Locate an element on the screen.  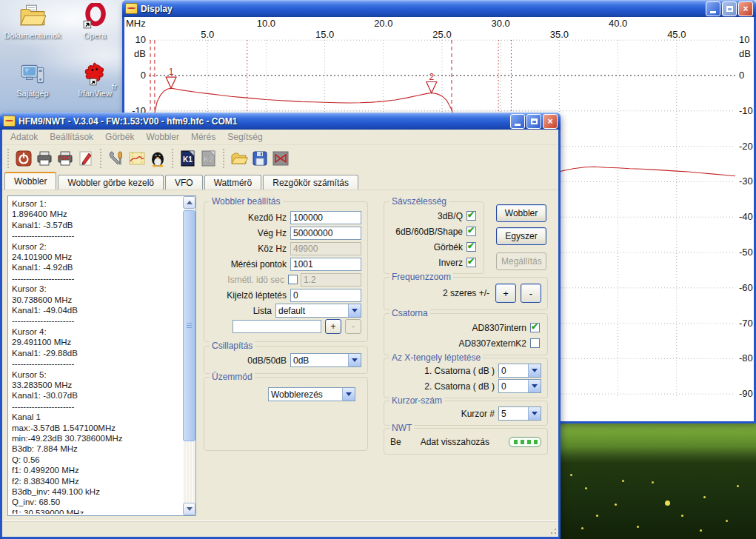
sweep-icon is located at coordinates (281, 158).